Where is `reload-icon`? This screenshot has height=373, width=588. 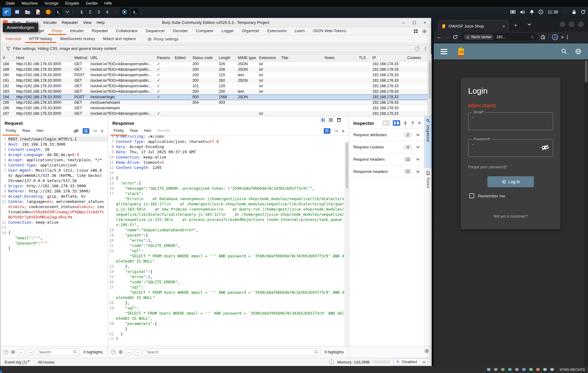 reload-icon is located at coordinates (455, 37).